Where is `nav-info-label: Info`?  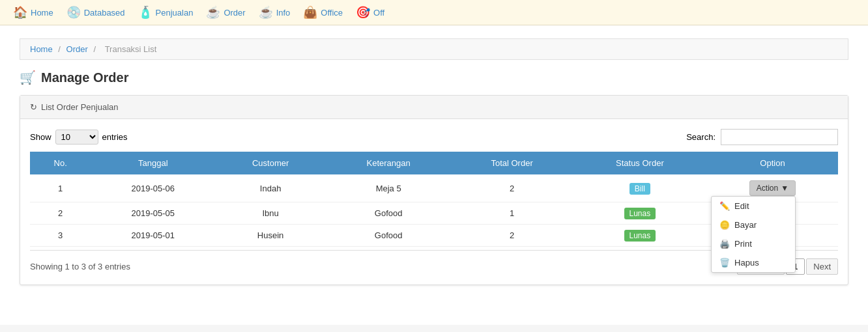
nav-info-label: Info is located at coordinates (283, 13).